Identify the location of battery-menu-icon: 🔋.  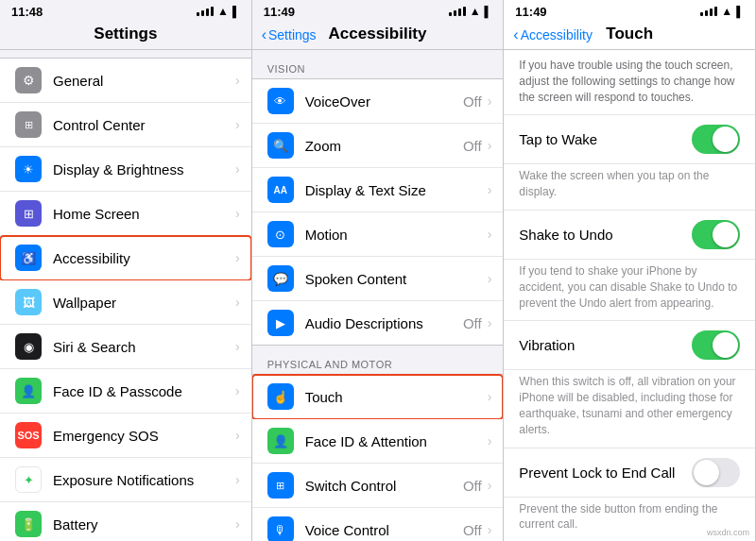
(28, 524).